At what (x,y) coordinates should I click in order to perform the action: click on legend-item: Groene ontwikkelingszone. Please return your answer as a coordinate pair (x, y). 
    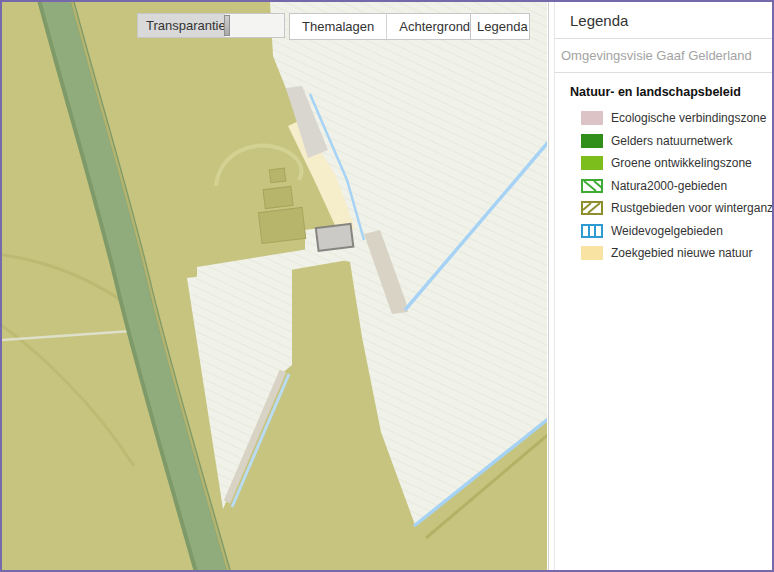
    Looking at the image, I should click on (676, 164).